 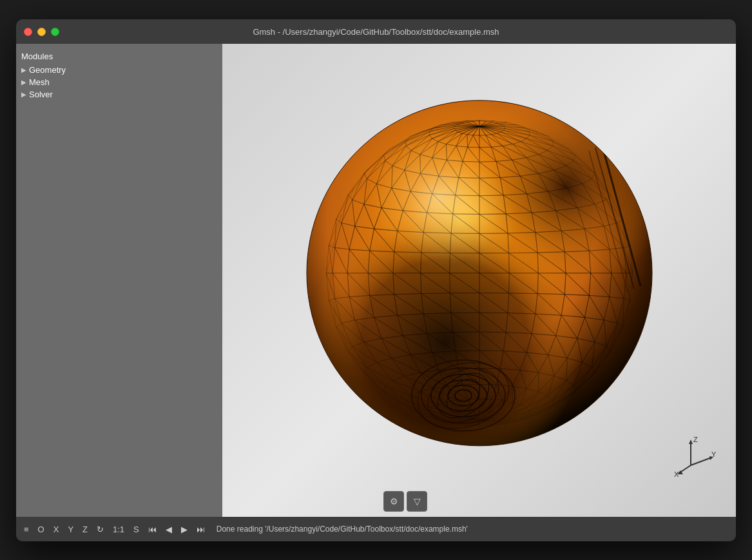 I want to click on prev-button: ◀, so click(x=169, y=530).